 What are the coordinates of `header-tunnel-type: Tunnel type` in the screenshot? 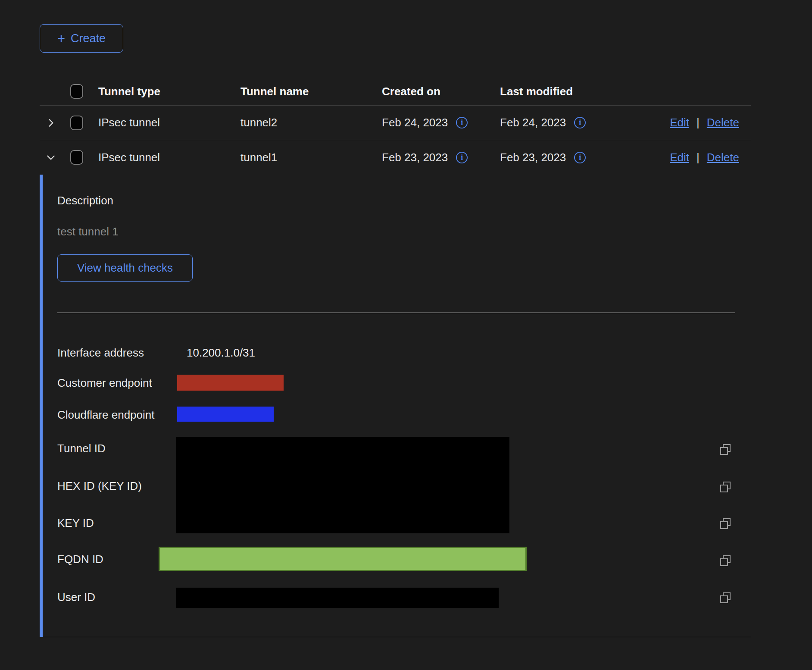 It's located at (169, 91).